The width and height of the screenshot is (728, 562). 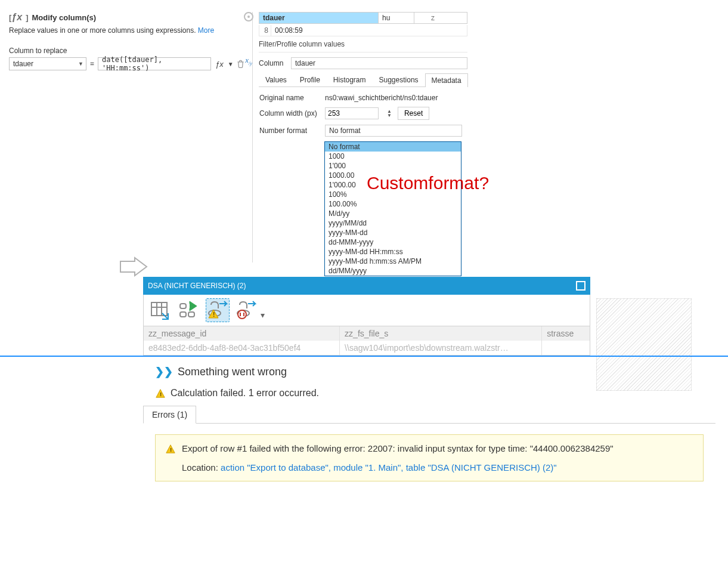 What do you see at coordinates (272, 63) in the screenshot?
I see `column-label: Column` at bounding box center [272, 63].